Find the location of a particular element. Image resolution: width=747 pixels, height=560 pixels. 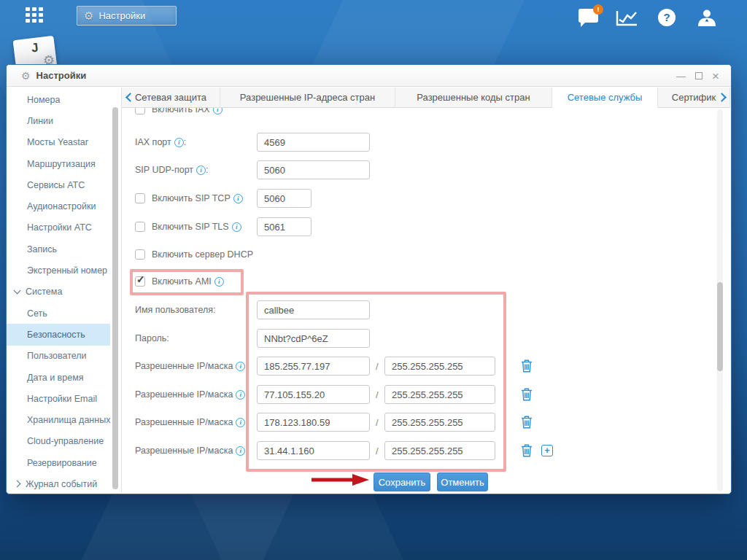

sidebar-item-lines: Линии is located at coordinates (58, 121).